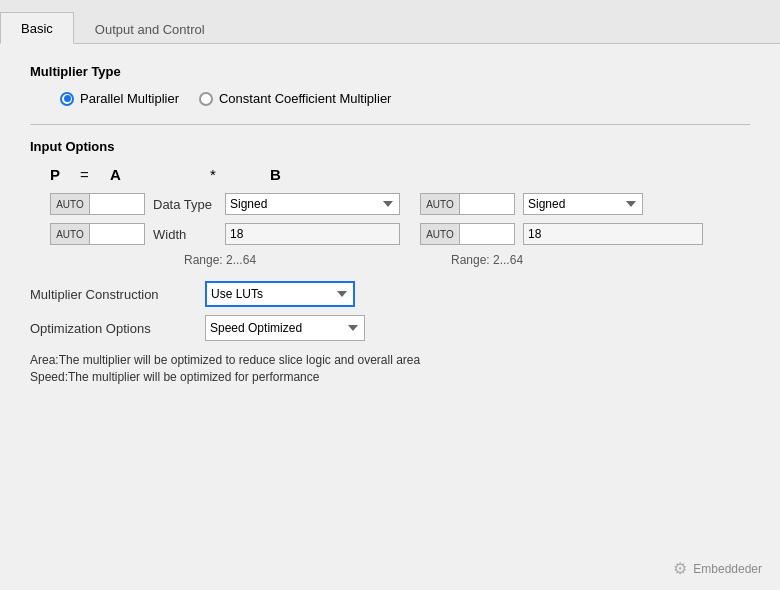 Image resolution: width=780 pixels, height=590 pixels. I want to click on eq-b: B, so click(276, 174).